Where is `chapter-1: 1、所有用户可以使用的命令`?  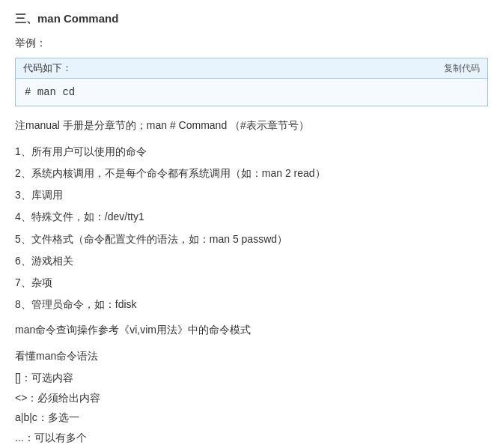
chapter-1: 1、所有用户可以使用的命令 is located at coordinates (252, 151).